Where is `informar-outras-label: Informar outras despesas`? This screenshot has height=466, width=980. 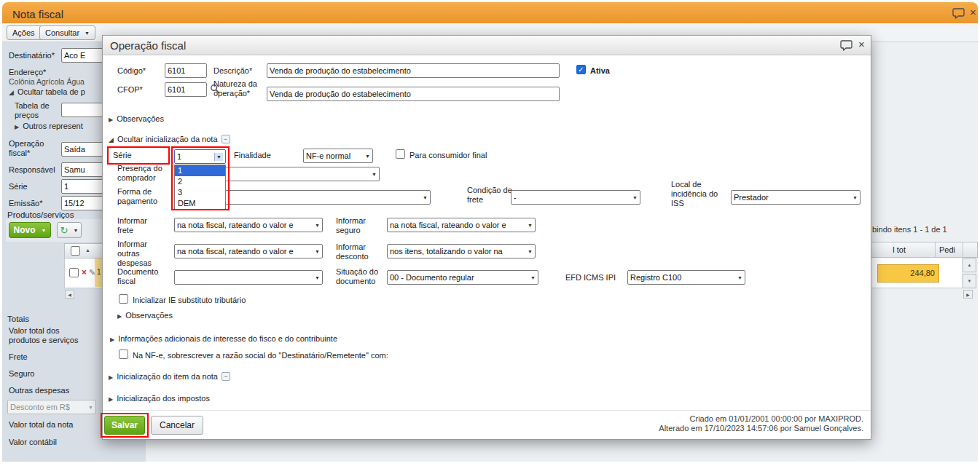
informar-outras-label: Informar outras despesas is located at coordinates (143, 253).